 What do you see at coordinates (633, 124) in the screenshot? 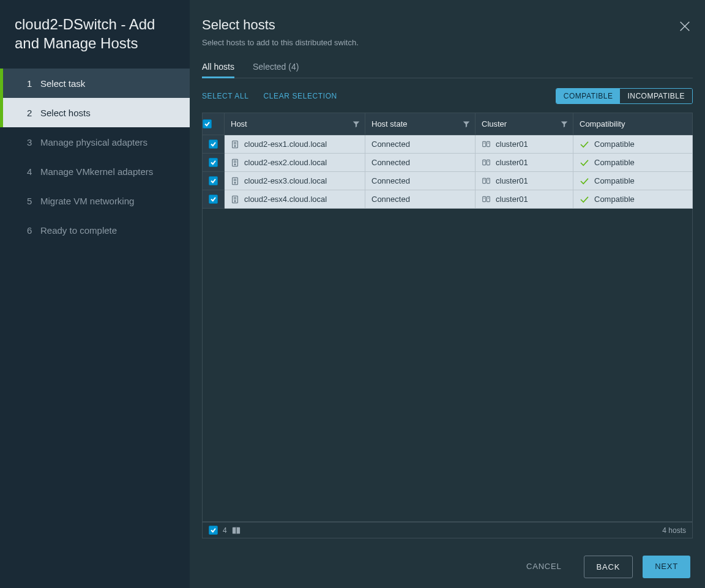
I see `column-compatibility: Compatibility` at bounding box center [633, 124].